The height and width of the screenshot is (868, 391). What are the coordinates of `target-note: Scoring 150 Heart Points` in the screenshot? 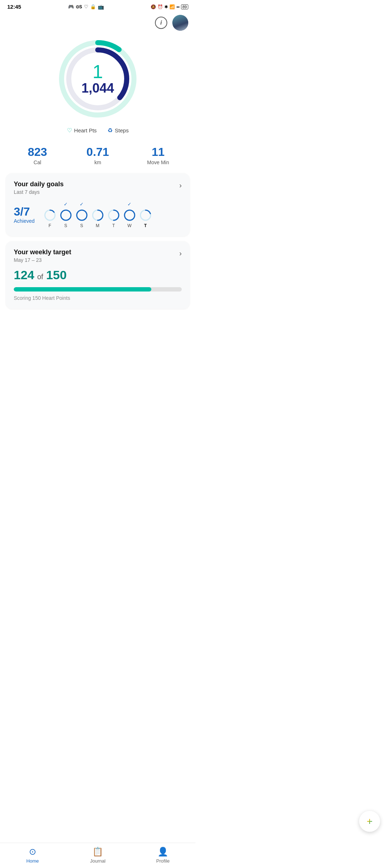 It's located at (98, 298).